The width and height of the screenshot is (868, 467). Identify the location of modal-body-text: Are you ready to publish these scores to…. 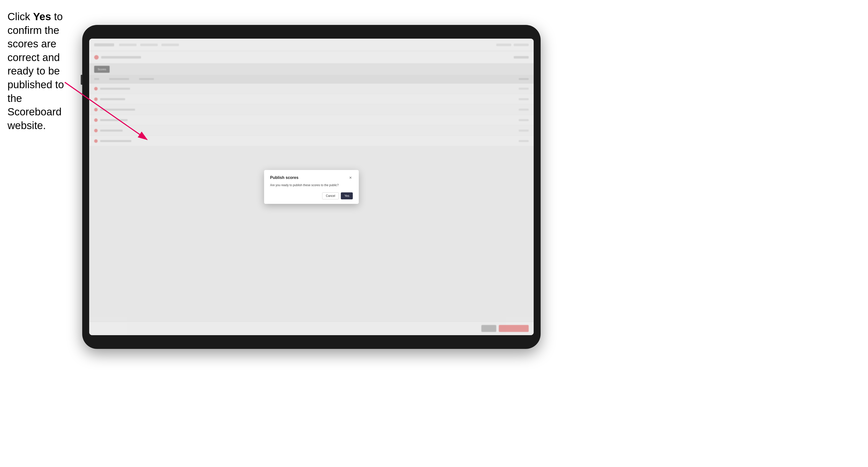
(311, 185).